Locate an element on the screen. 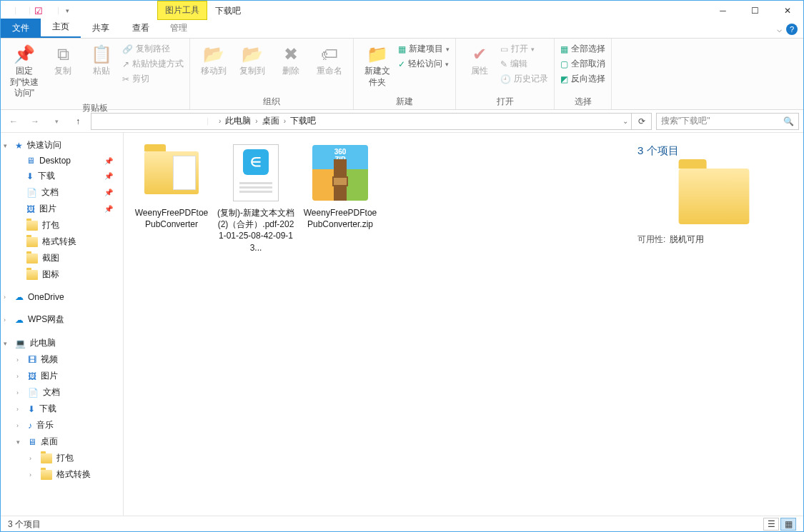  nav-documents2: ›📄文档 is located at coordinates (61, 393).